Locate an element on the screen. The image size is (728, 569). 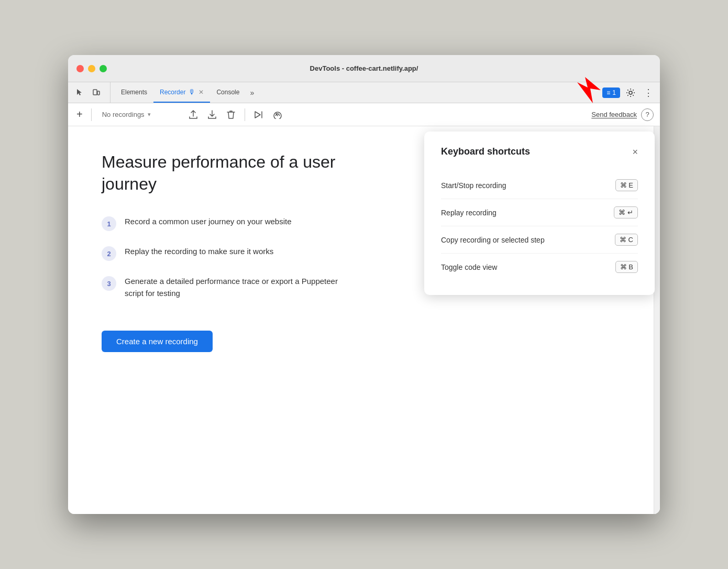
title-bar: DevTools - coffee-cart.netlify.app/ is located at coordinates (364, 69).